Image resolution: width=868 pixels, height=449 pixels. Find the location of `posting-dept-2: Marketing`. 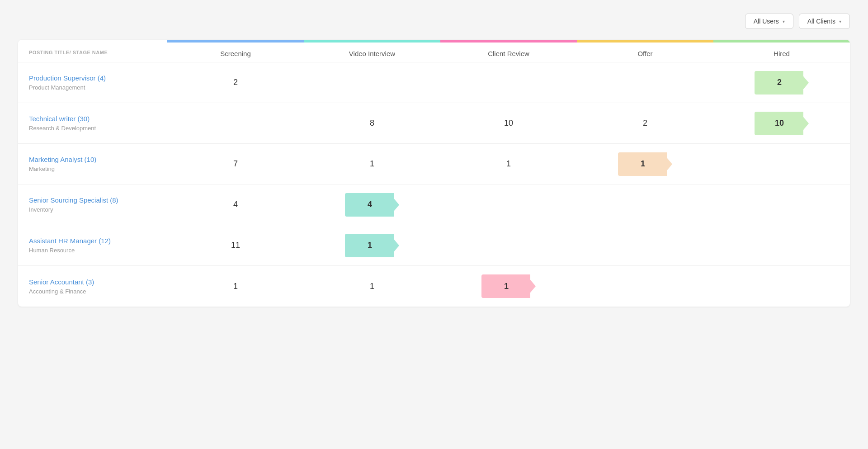

posting-dept-2: Marketing is located at coordinates (96, 169).